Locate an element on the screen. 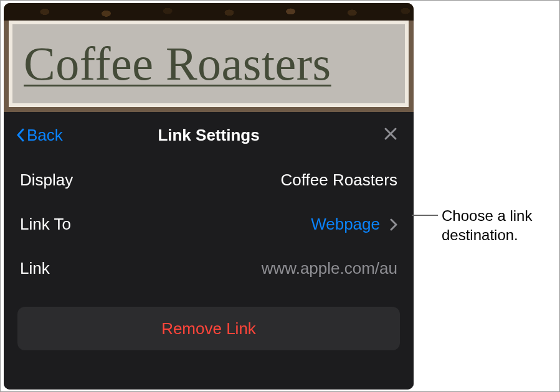 Image resolution: width=560 pixels, height=392 pixels. link-to-value-text: Webpage is located at coordinates (345, 224).